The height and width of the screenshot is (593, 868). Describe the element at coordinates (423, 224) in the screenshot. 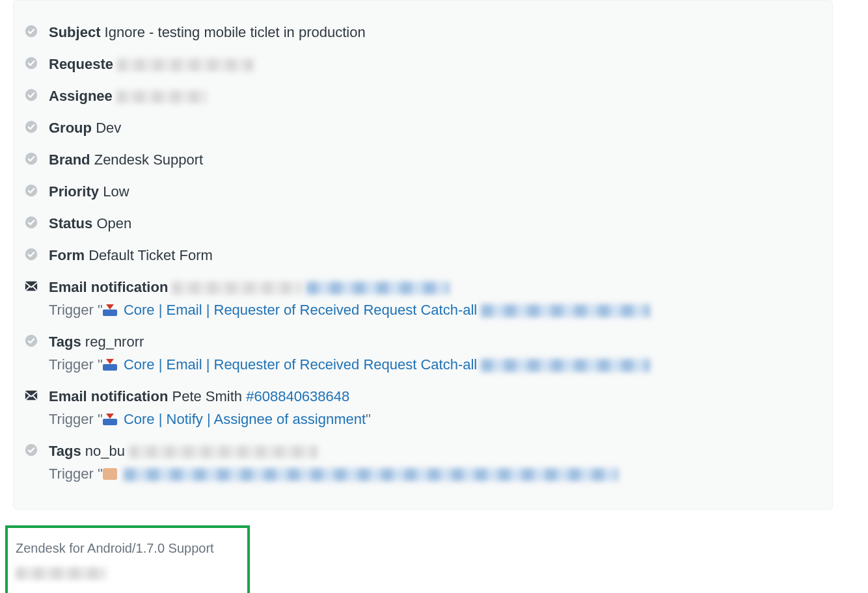

I see `event-row: Status Open` at that location.